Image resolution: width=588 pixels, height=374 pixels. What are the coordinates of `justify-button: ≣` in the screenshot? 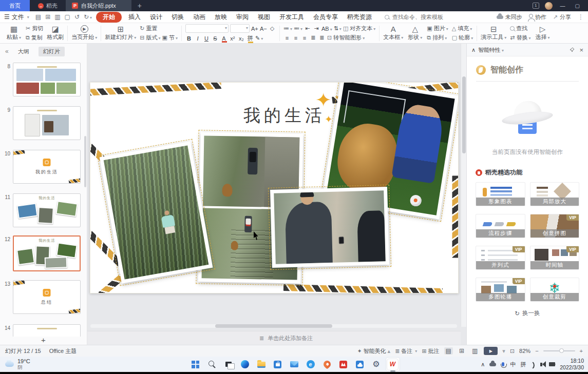 It's located at (313, 38).